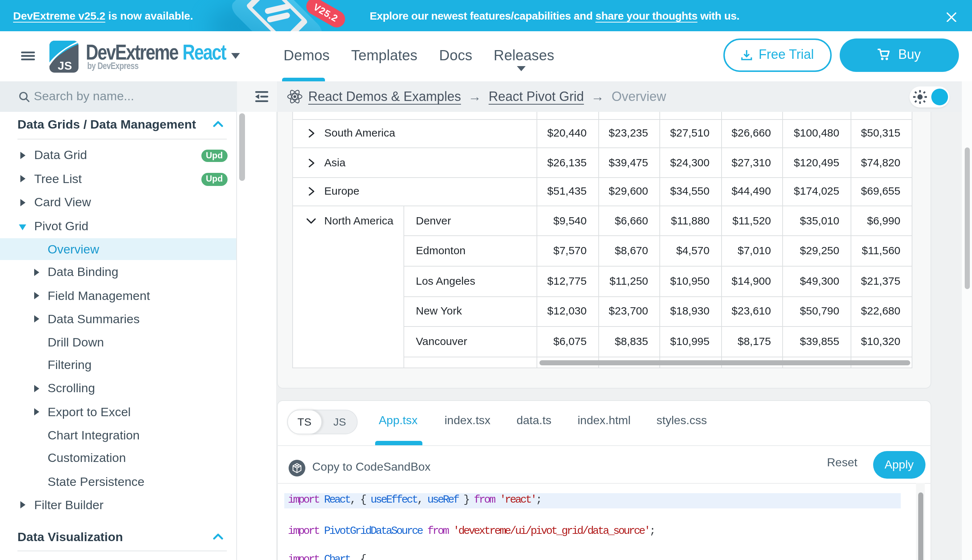  Describe the element at coordinates (65, 66) in the screenshot. I see `svg-text: JS` at that location.